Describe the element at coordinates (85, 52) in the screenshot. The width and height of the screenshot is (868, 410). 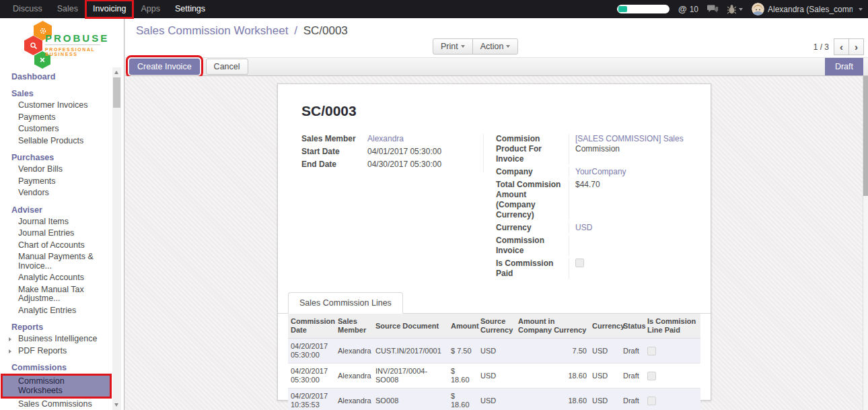
I see `logo-subtitle: PROFESSIONAL BUSINESS` at that location.